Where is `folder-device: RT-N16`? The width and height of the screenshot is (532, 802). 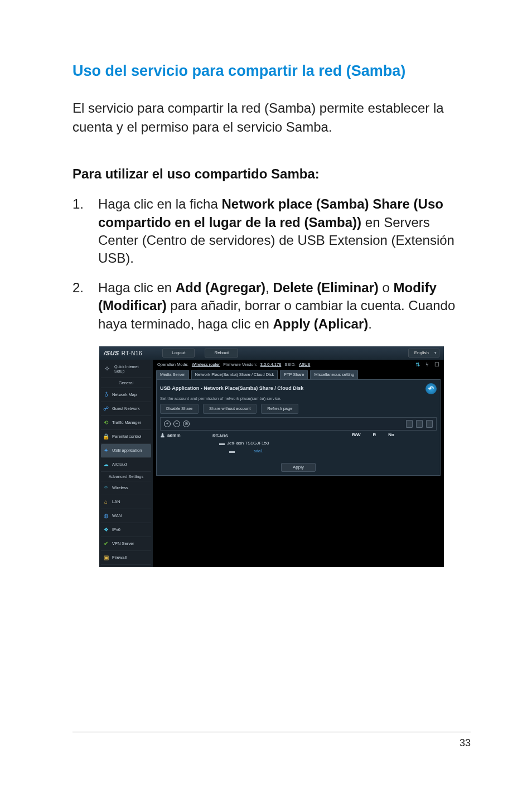
folder-device: RT-N16 is located at coordinates (279, 436).